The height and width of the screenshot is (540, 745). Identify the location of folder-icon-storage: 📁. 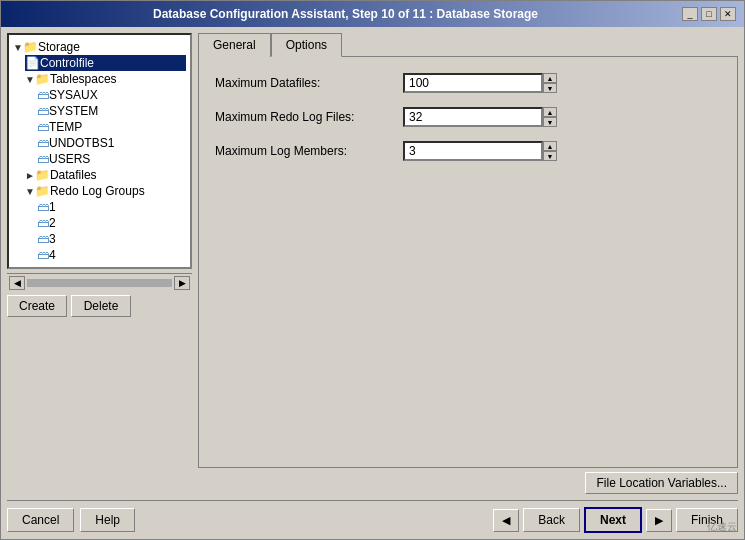
(30, 47).